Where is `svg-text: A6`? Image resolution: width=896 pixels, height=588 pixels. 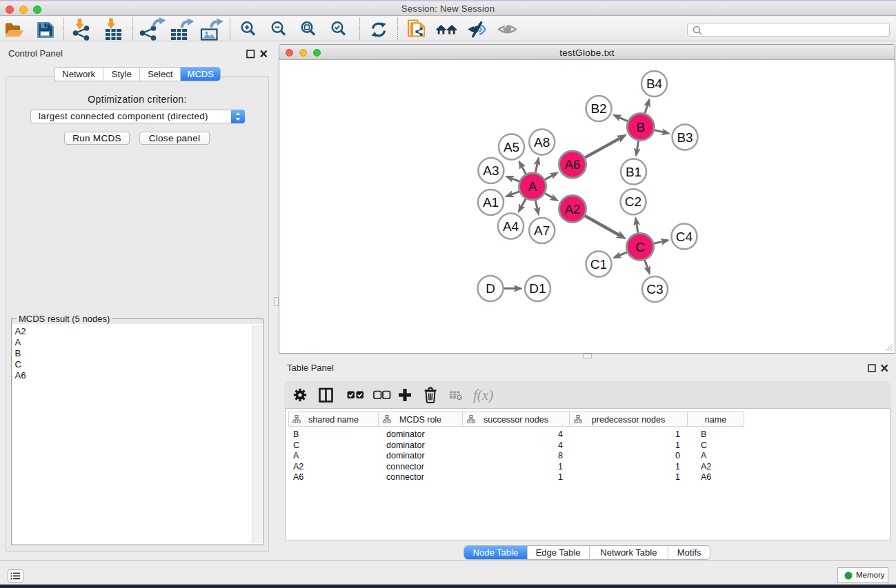
svg-text: A6 is located at coordinates (573, 164).